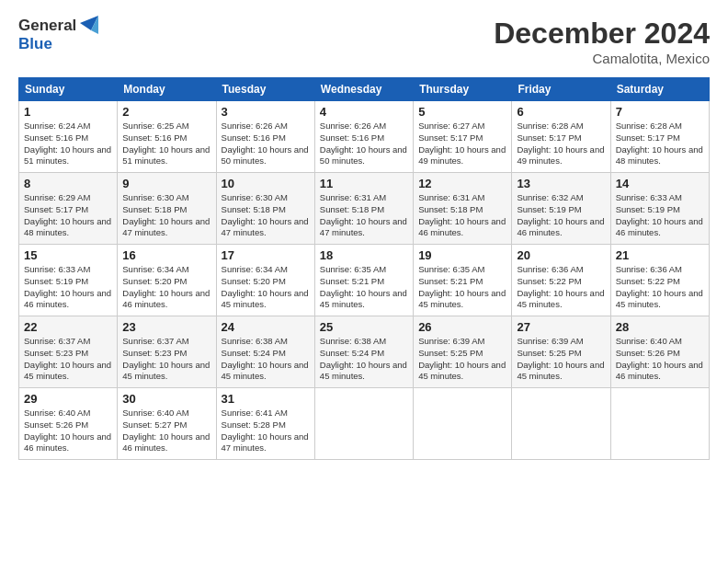  Describe the element at coordinates (266, 431) in the screenshot. I see `day-info: Sunrise: 6:41 AMSunset: 5:28 PMDaylight:…` at that location.